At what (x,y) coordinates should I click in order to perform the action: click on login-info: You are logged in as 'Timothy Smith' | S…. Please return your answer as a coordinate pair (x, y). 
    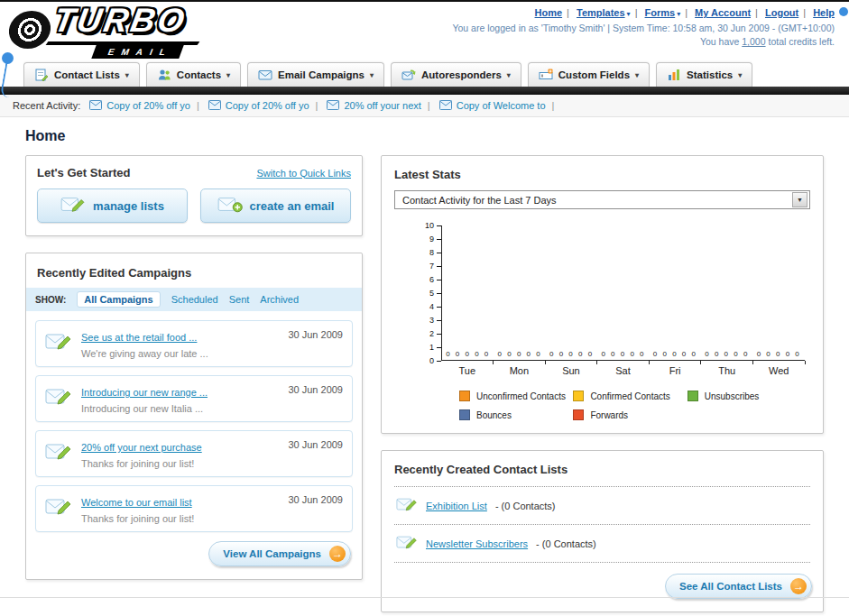
    Looking at the image, I should click on (643, 28).